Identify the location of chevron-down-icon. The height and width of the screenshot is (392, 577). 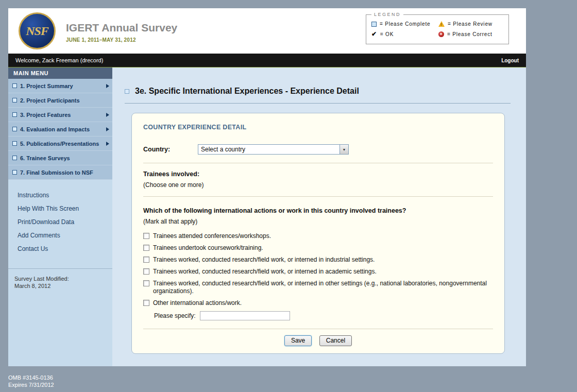
(344, 149).